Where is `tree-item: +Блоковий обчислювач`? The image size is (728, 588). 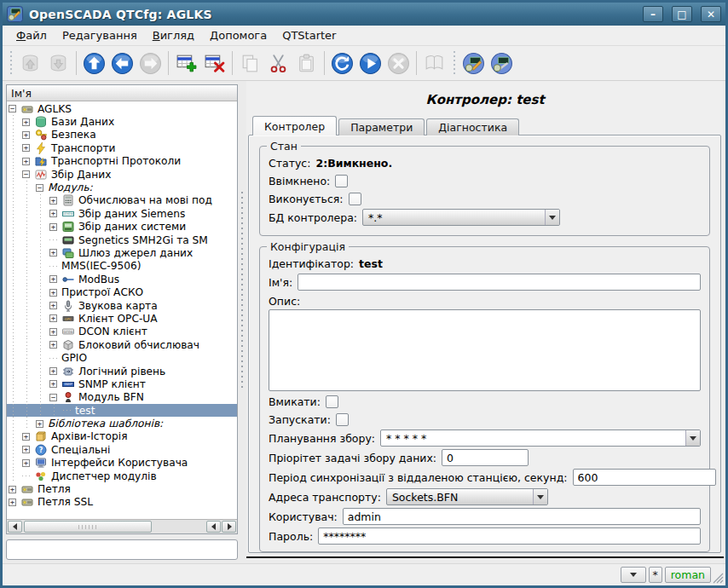 tree-item: +Блоковий обчислювач is located at coordinates (122, 344).